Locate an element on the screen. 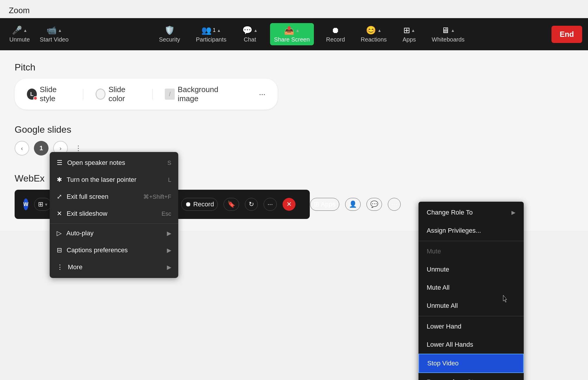  toolbar-left: 🎤 ▲ Unmute 📹 ▲ Start Video is located at coordinates (39, 34).